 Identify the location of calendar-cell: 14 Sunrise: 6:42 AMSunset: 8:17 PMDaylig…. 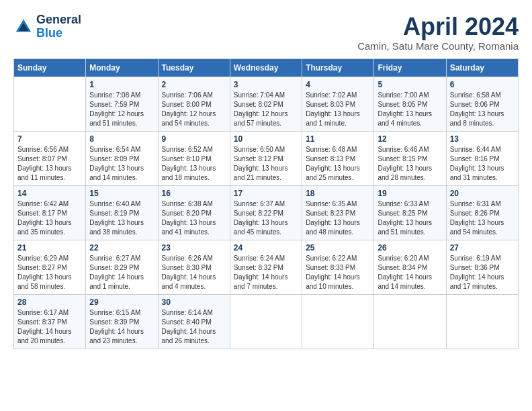
(50, 212).